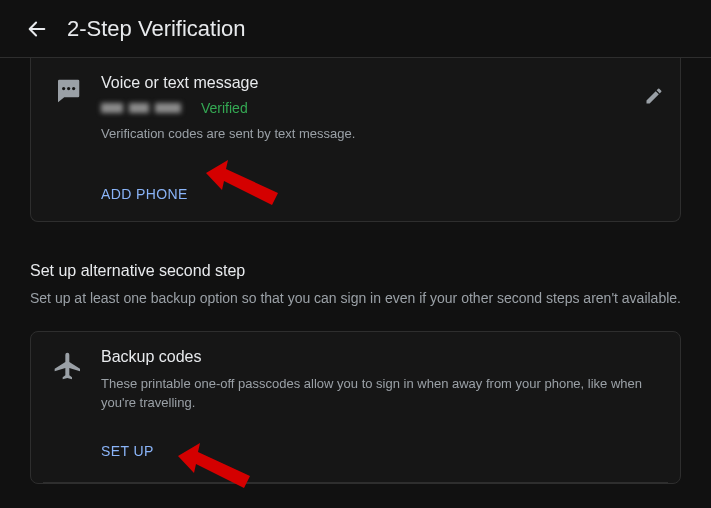 This screenshot has width=711, height=508. What do you see at coordinates (356, 271) in the screenshot?
I see `alt-step-heading: Set up alternative second step` at bounding box center [356, 271].